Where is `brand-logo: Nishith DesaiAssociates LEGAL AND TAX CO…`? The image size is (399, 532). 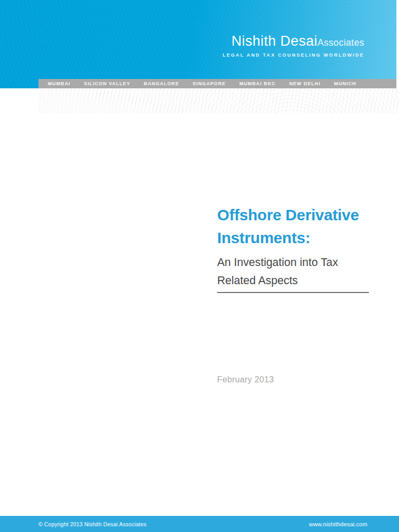
brand-logo: Nishith DesaiAssociates LEGAL AND TAX CO… is located at coordinates (293, 46).